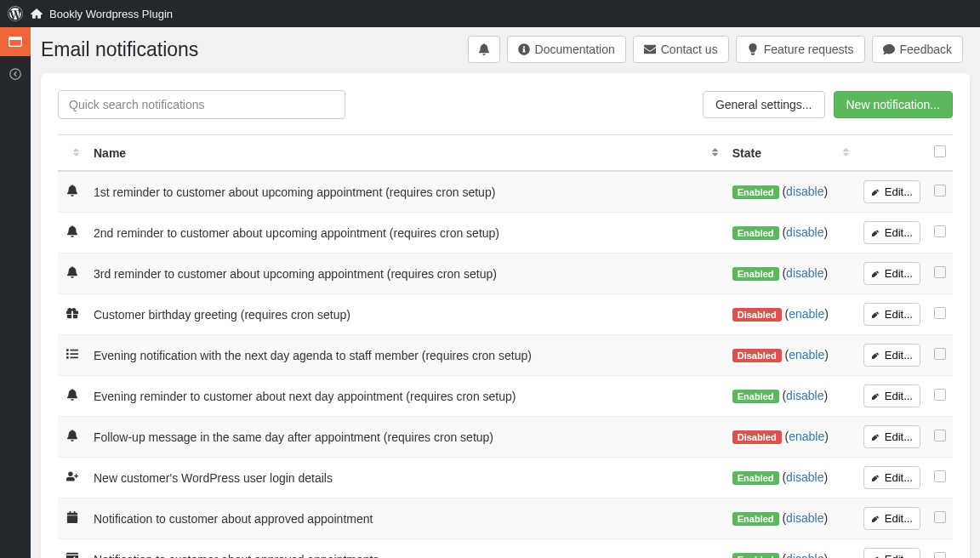 The height and width of the screenshot is (558, 980). Describe the element at coordinates (407, 153) in the screenshot. I see `col-name: Name` at that location.